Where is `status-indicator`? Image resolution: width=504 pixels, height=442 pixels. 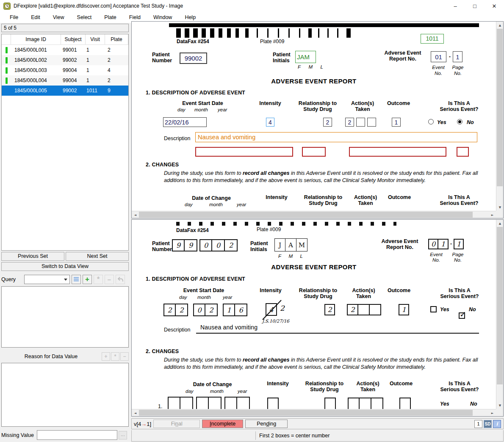 status-indicator is located at coordinates (7, 60).